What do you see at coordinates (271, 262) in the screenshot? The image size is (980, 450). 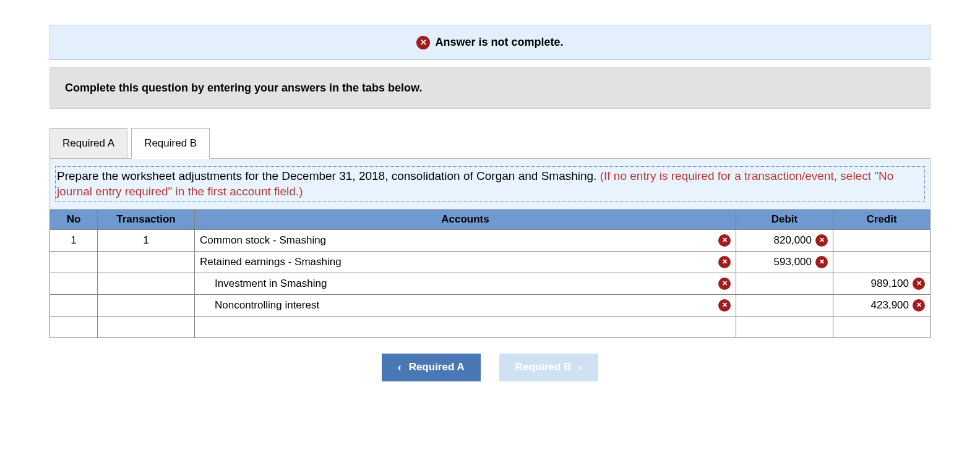 I see `account-name: Retained earnings - Smashing` at bounding box center [271, 262].